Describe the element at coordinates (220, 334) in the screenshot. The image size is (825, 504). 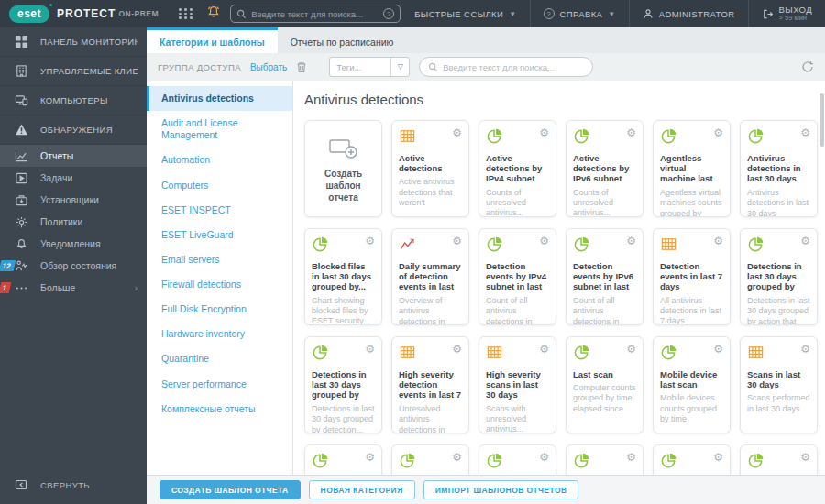
I see `category-item: Hardware inventory` at that location.